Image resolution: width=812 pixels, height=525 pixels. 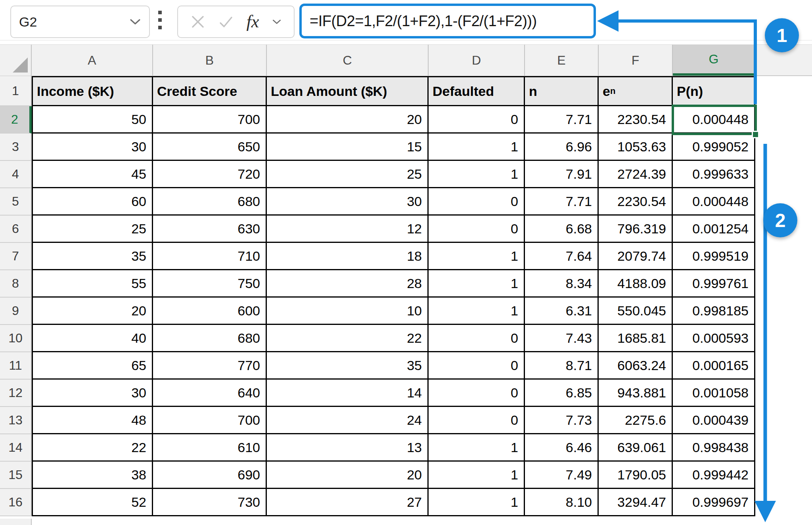 What do you see at coordinates (714, 283) in the screenshot?
I see `cell-G8: 0.999761` at bounding box center [714, 283].